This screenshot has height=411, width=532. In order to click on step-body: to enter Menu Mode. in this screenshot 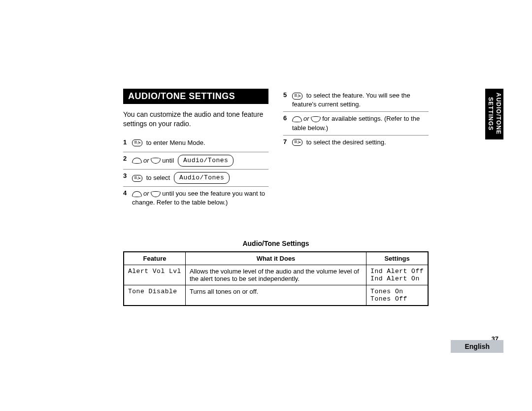, I will do `click(200, 143)`.